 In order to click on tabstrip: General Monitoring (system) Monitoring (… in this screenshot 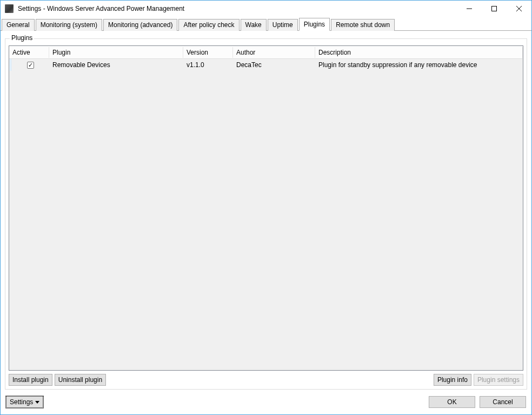, I will do `click(266, 24)`.